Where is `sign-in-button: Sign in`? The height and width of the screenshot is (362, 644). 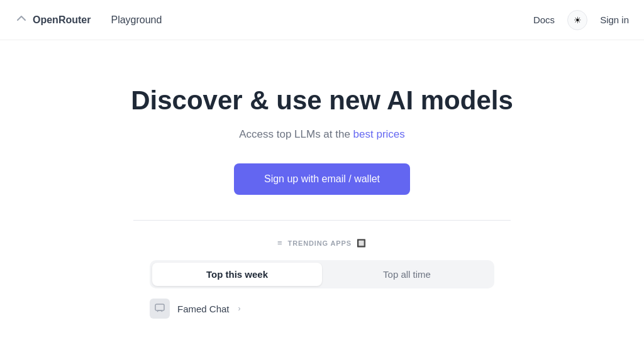
sign-in-button: Sign in is located at coordinates (614, 20).